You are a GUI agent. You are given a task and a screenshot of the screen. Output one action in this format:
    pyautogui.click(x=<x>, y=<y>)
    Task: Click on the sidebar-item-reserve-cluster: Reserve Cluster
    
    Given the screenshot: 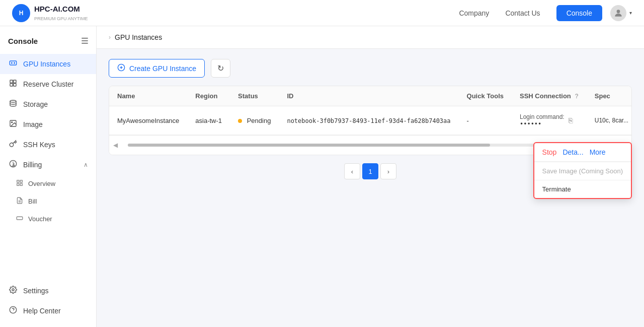 What is the action you would take?
    pyautogui.click(x=48, y=84)
    